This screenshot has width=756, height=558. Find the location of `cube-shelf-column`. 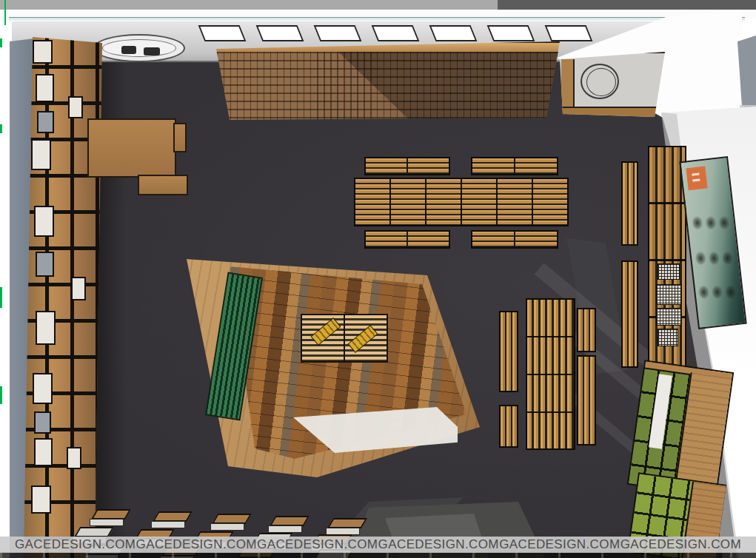

cube-shelf-column is located at coordinates (64, 295).